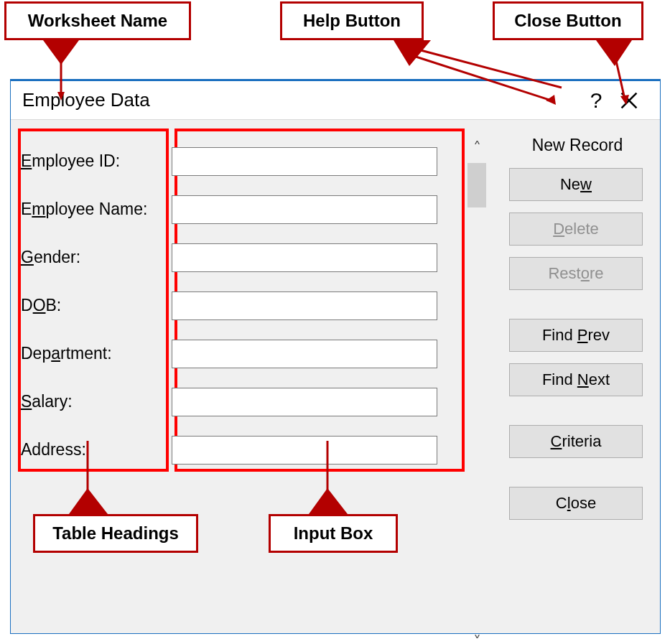 The image size is (670, 644). I want to click on find-next-button: Find Next, so click(576, 380).